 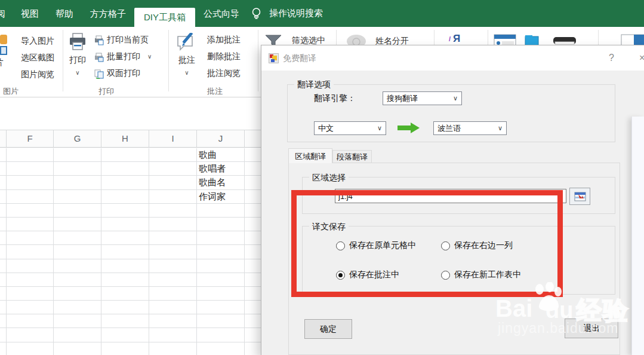 I want to click on dialog-close-button: ×, so click(x=642, y=58).